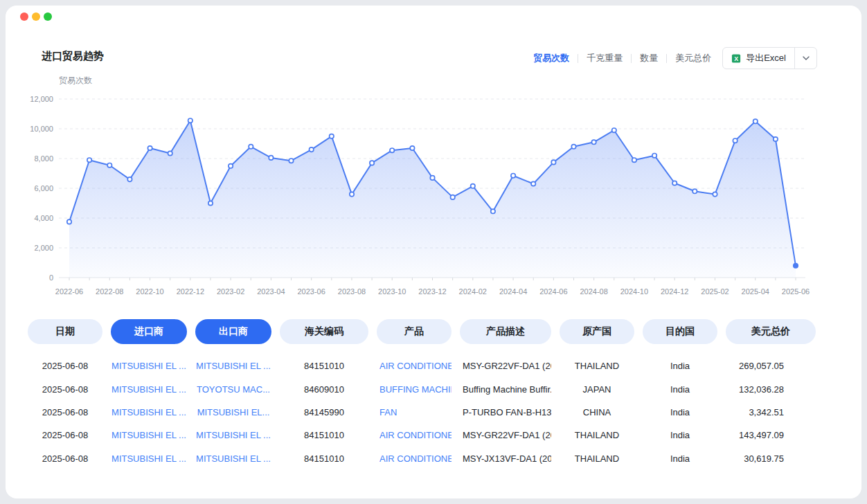 This screenshot has height=504, width=867. Describe the element at coordinates (597, 389) in the screenshot. I see `cell-origin-country: JAPAN` at that location.